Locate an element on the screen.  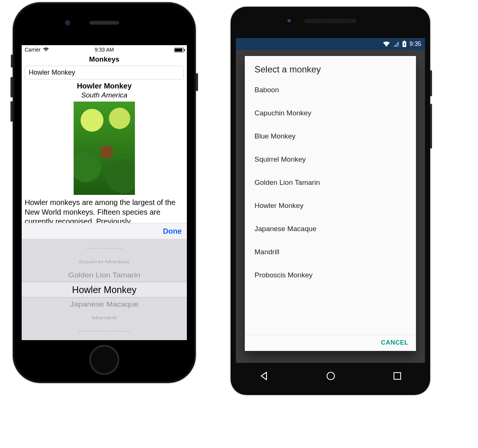
recent-apps-button is located at coordinates (397, 376).